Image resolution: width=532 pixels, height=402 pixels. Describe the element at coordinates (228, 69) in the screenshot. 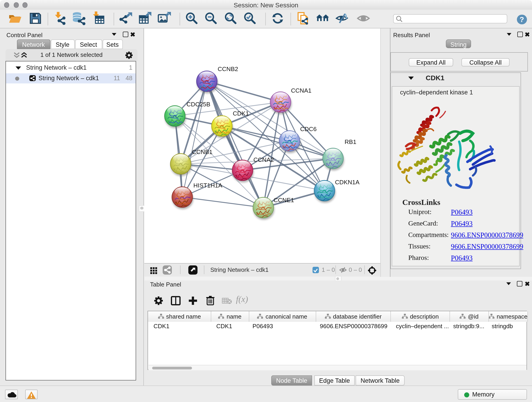

I see `svg-text: CCNB2` at that location.